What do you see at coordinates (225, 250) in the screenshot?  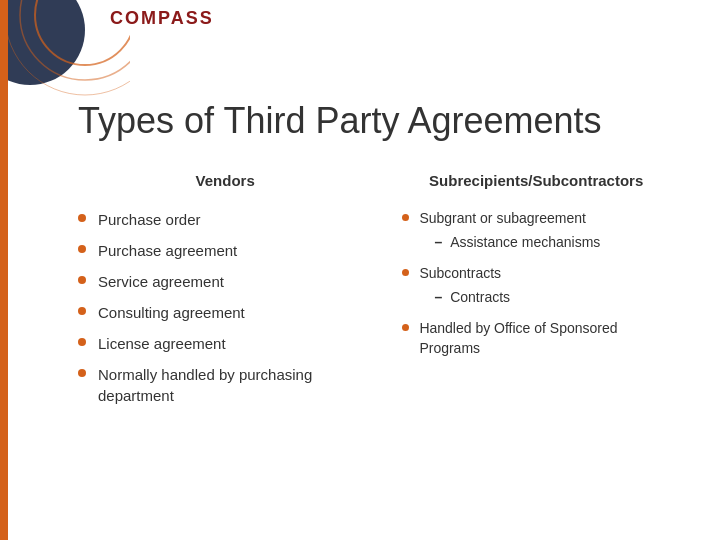 I see `list-item: Purchase agreement` at bounding box center [225, 250].